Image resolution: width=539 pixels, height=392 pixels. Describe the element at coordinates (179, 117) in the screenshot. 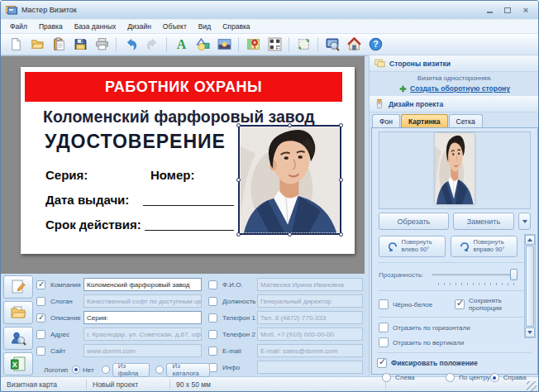

I see `card-company-text: Коломенский фарфоровый завод` at that location.